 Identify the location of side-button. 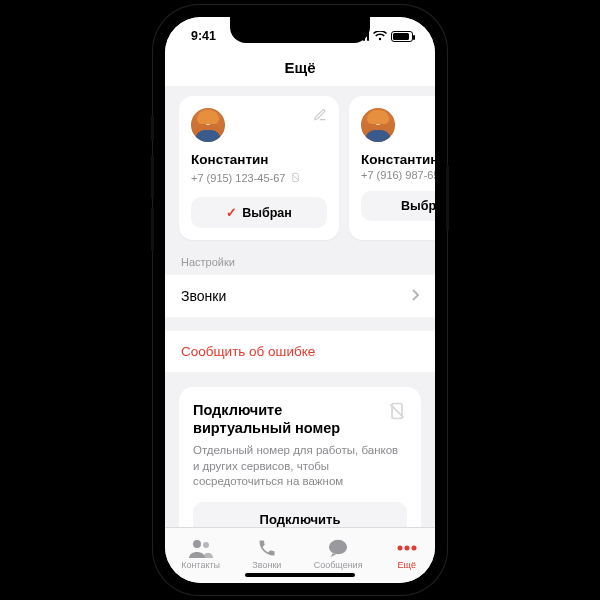
(152, 128).